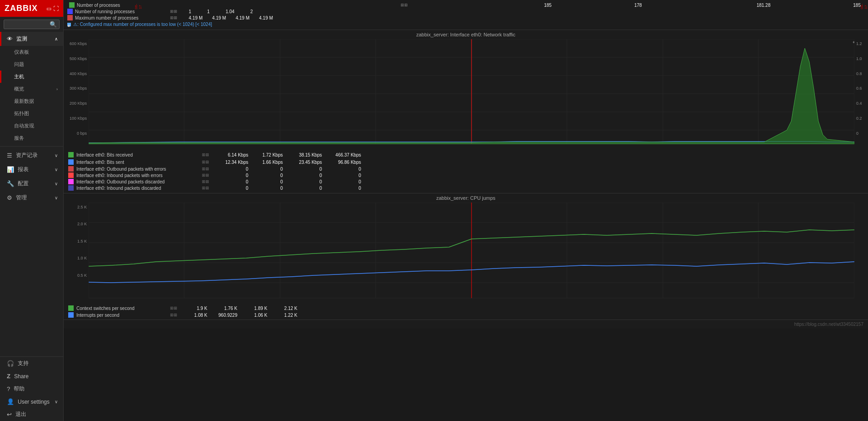 The width and height of the screenshot is (868, 421). Describe the element at coordinates (466, 169) in the screenshot. I see `net-legend-3: Interface eth0: Outbound packets with er…` at that location.